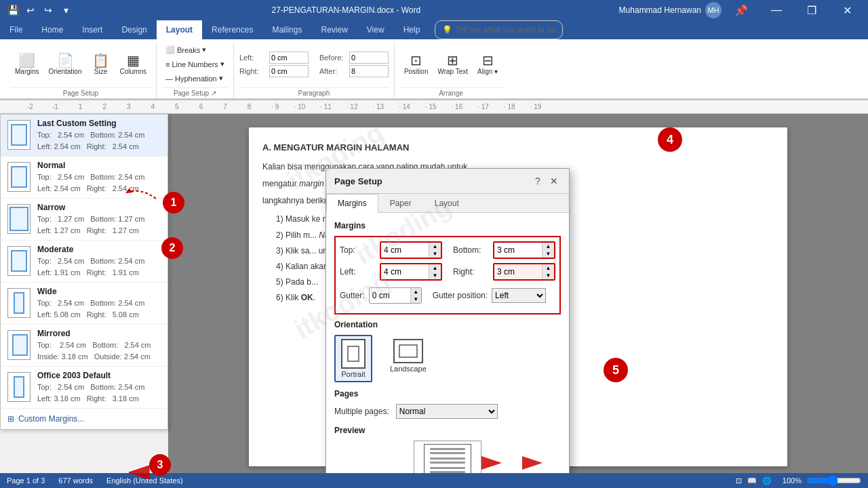  I want to click on redo-quick-btn: ↪, so click(48, 10).